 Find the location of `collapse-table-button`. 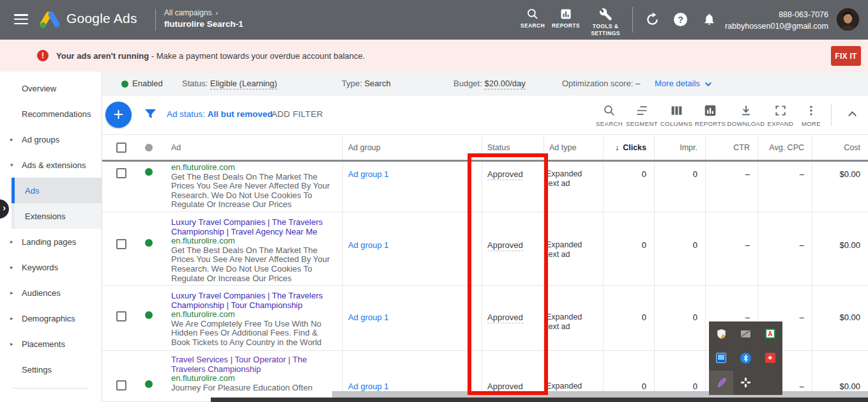

collapse-table-button is located at coordinates (852, 115).